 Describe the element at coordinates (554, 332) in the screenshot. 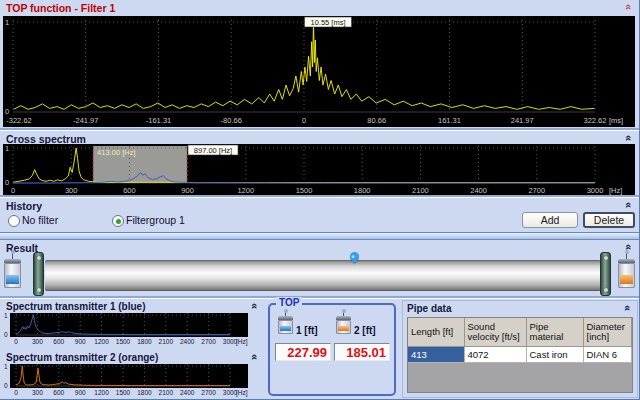

I see `col-pipe-material: Pipe material` at that location.